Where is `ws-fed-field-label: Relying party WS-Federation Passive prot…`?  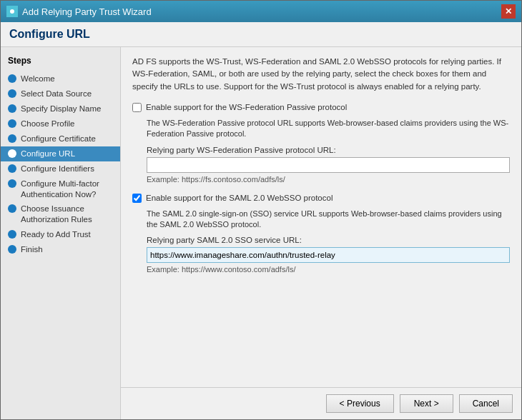 ws-fed-field-label: Relying party WS-Federation Passive prot… is located at coordinates (328, 150).